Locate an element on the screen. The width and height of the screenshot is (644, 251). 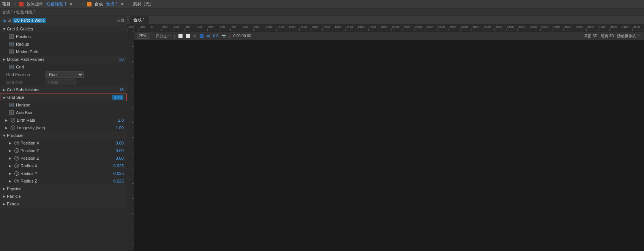
bottom-sep2: | is located at coordinates (175, 36).